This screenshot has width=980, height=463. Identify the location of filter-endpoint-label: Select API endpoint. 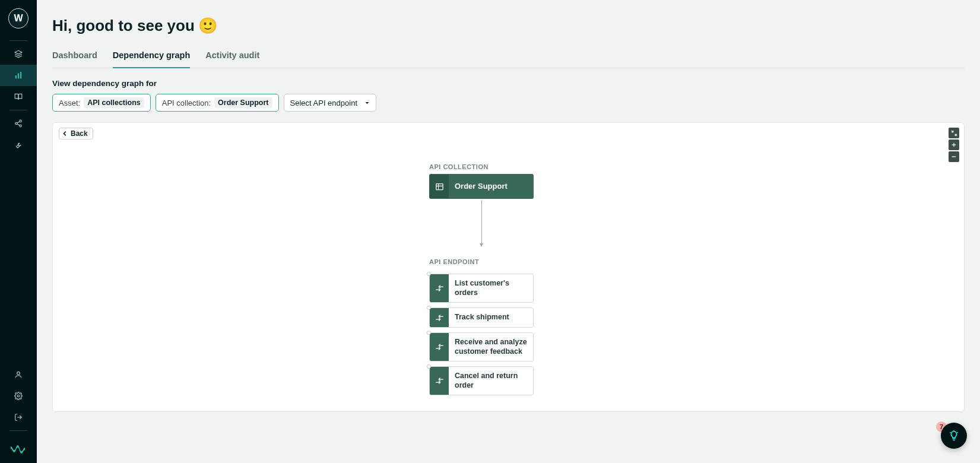
(324, 103).